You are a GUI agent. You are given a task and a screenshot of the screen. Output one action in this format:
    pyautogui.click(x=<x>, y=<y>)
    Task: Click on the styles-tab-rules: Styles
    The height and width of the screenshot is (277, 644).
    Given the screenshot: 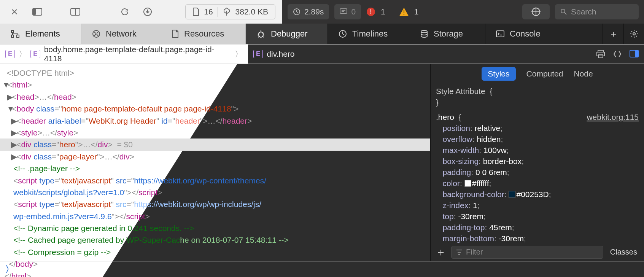 What is the action you would take?
    pyautogui.click(x=498, y=74)
    